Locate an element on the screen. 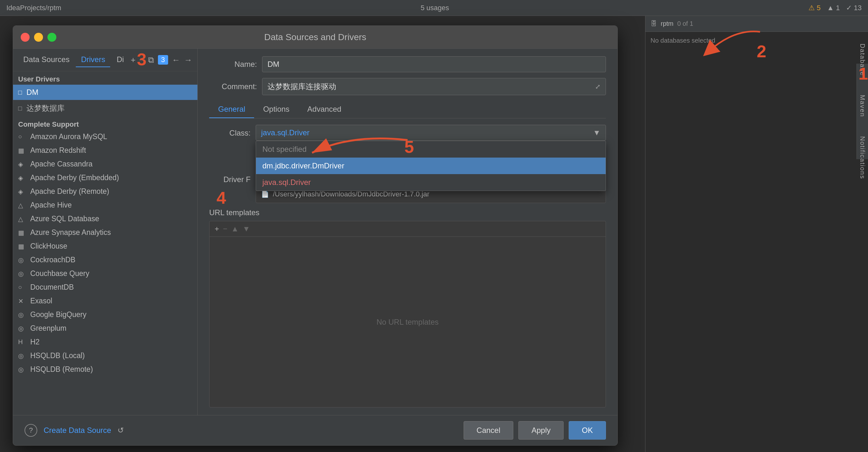  db-icon: 🗄 is located at coordinates (654, 24).